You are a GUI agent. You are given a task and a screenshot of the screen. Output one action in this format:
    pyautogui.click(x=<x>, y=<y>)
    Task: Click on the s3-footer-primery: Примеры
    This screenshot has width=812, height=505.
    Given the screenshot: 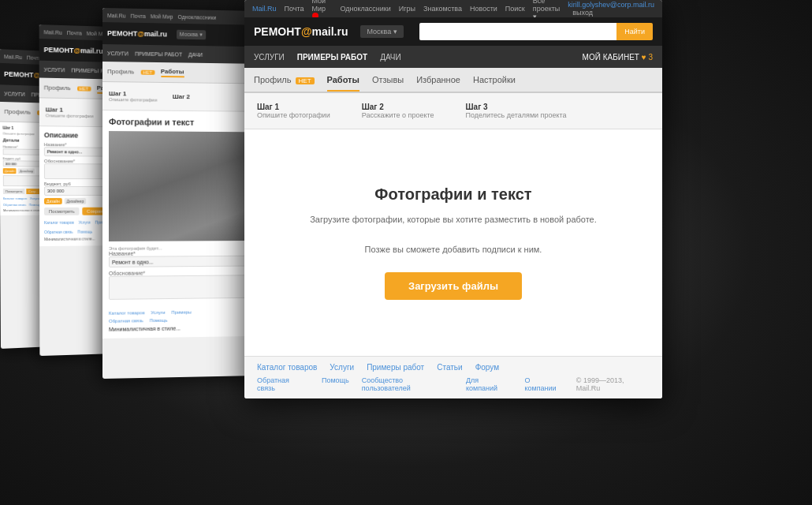 What is the action you would take?
    pyautogui.click(x=181, y=312)
    